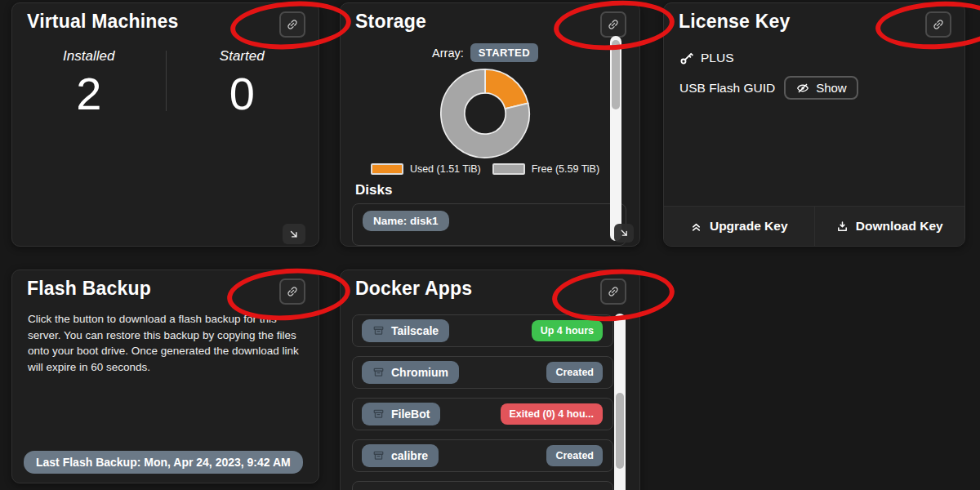 The image size is (980, 490). What do you see at coordinates (400, 456) in the screenshot?
I see `docker-app-name-badge: calibre` at bounding box center [400, 456].